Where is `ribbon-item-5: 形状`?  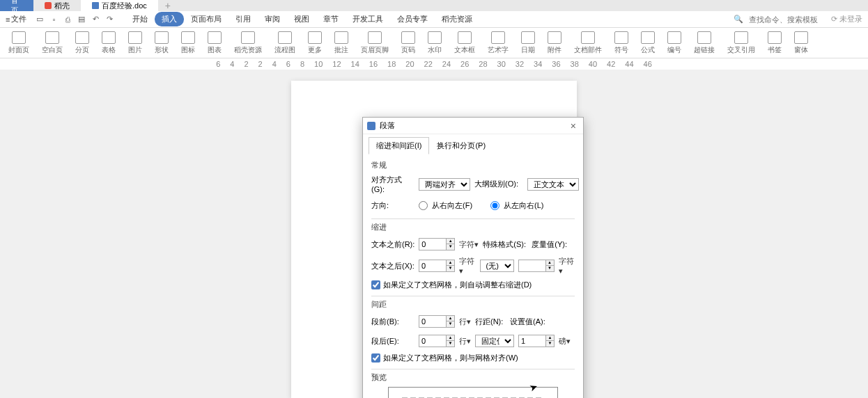
ribbon-item-5: 形状 is located at coordinates (162, 43).